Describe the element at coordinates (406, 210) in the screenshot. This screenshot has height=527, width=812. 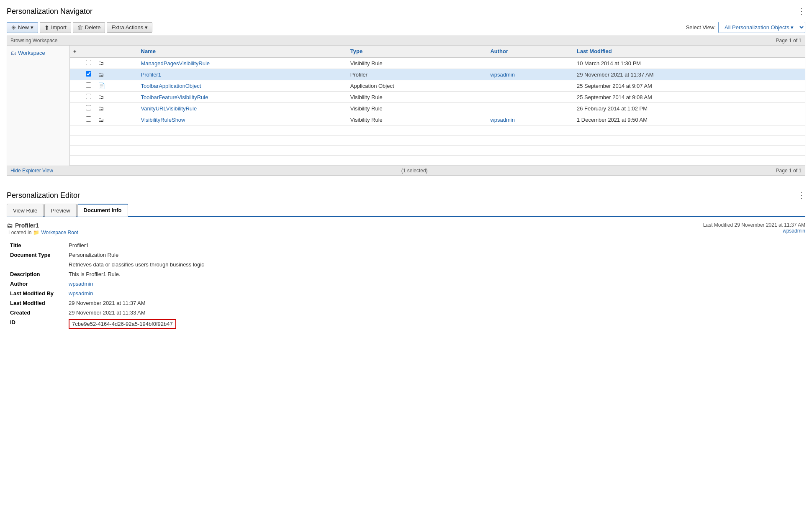
I see `editor-tabs: View RulePreviewDocument Info` at that location.